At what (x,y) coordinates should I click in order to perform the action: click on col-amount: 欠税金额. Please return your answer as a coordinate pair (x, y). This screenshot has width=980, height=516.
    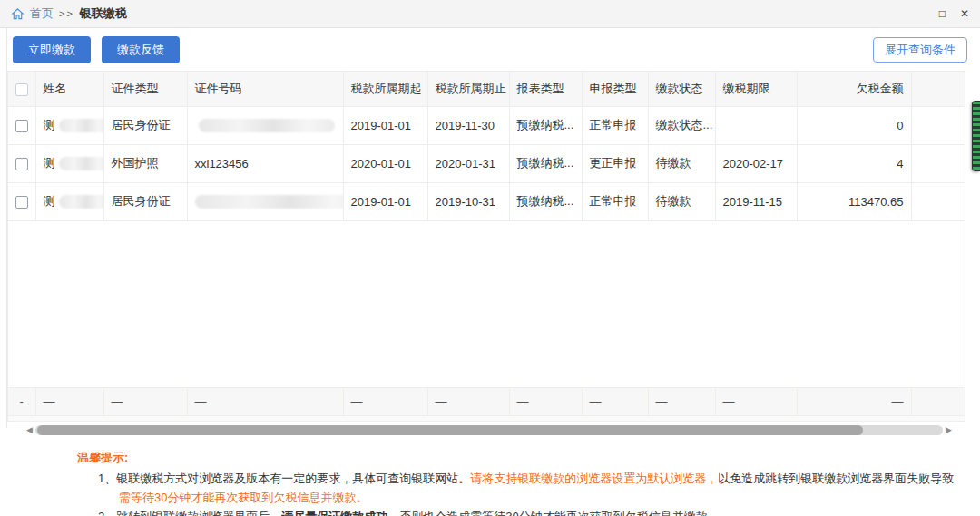
    Looking at the image, I should click on (854, 89).